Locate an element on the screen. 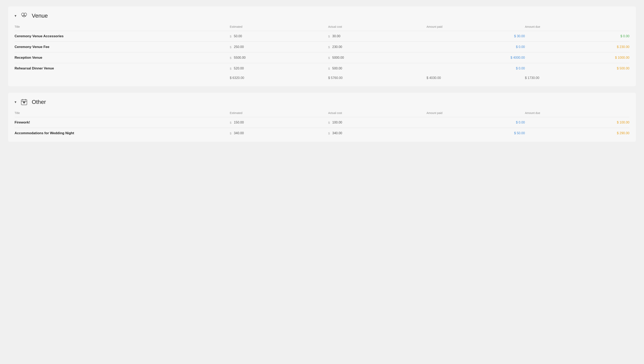 Image resolution: width=644 pixels, height=364 pixels. item-estimated: $ 150.00 is located at coordinates (279, 123).